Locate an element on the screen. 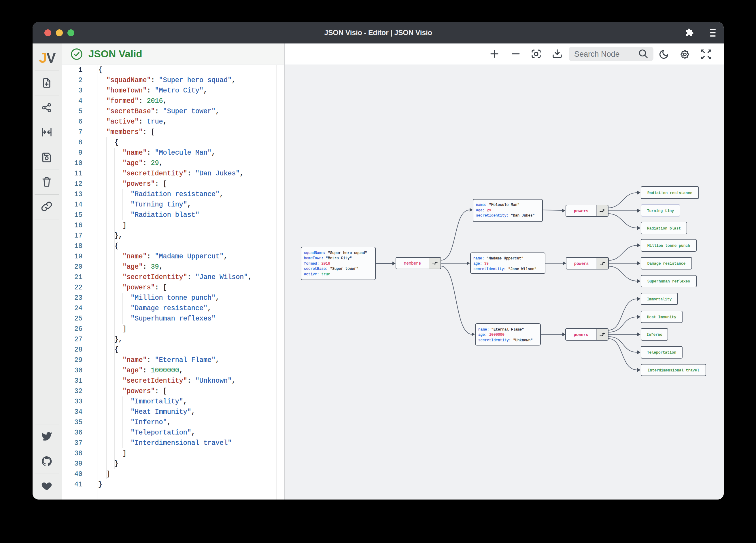  svg-text: Radiation resistance is located at coordinates (670, 193).